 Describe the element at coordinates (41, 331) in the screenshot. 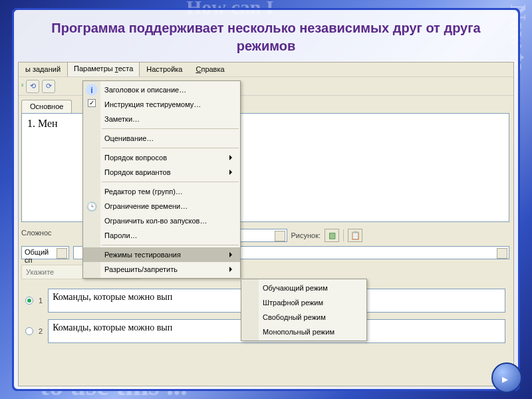

I see `radio-2-label: 2` at that location.